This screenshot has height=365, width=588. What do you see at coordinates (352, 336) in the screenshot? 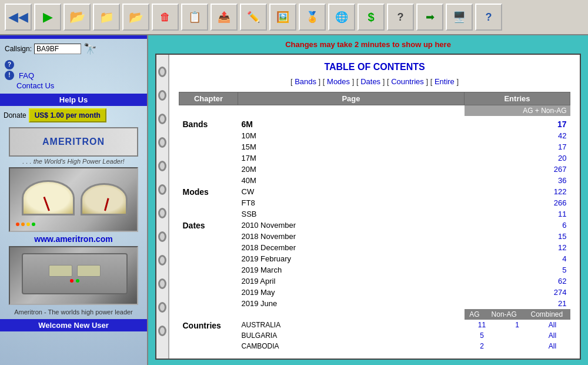
I see `cell-country: BULGARIA` at bounding box center [352, 336].